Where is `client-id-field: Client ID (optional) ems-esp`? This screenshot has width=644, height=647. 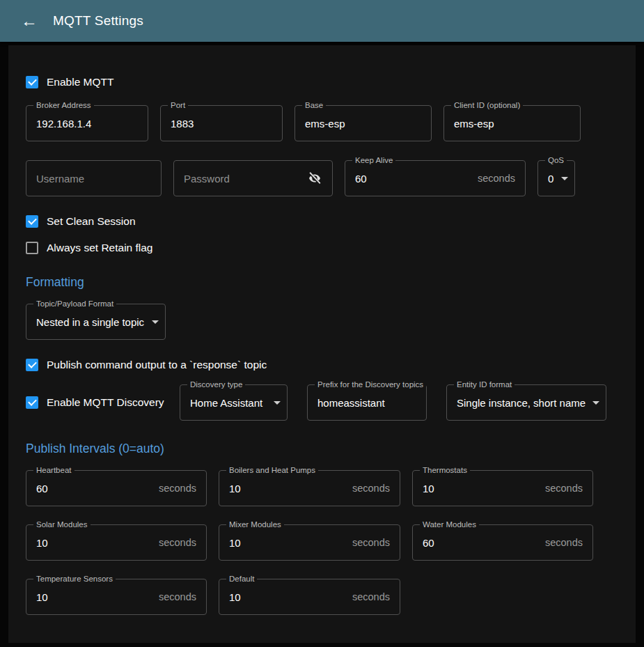
client-id-field: Client ID (optional) ems-esp is located at coordinates (512, 123).